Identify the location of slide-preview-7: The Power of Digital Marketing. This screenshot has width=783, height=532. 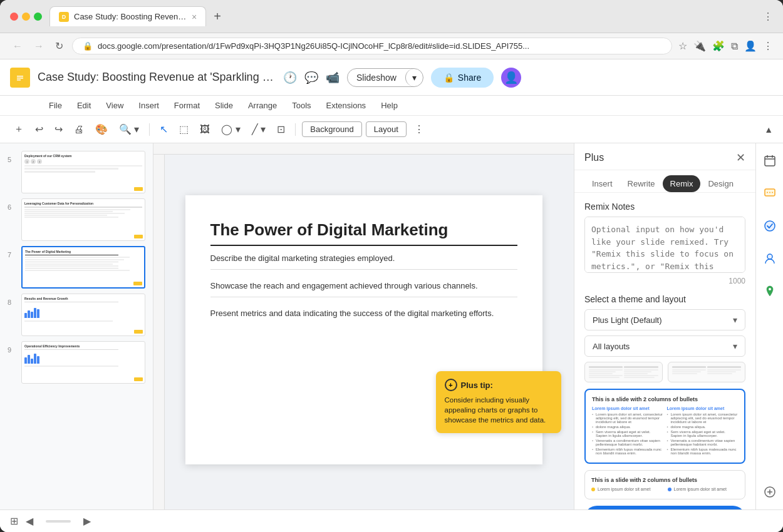
(83, 267).